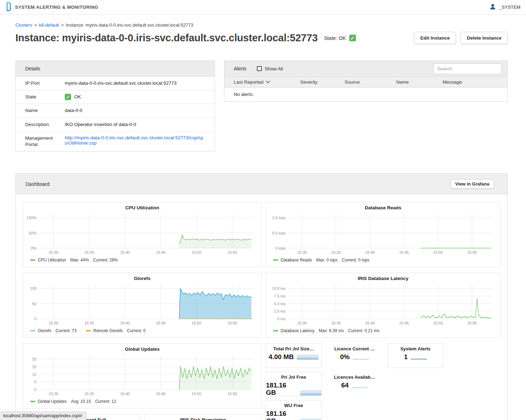 The height and width of the screenshot is (420, 526). What do you see at coordinates (45, 125) in the screenshot?
I see `detail-label: Description` at bounding box center [45, 125].